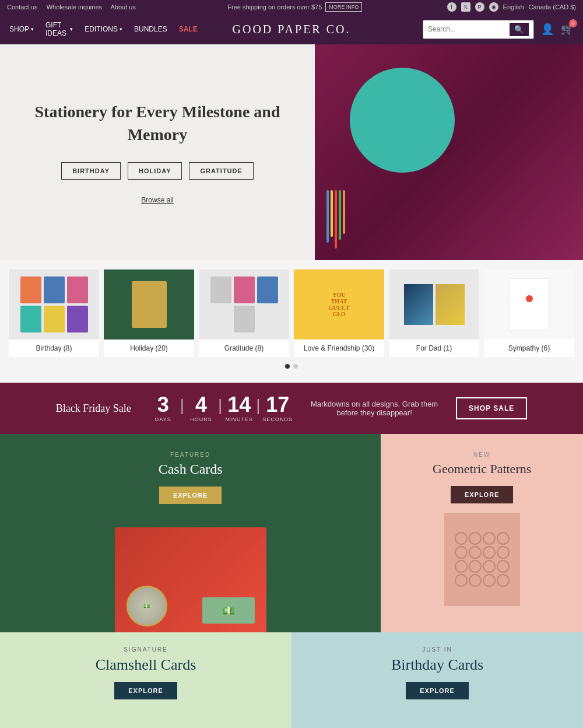  I want to click on wholesale-link: Wholesale inquiries, so click(75, 7).